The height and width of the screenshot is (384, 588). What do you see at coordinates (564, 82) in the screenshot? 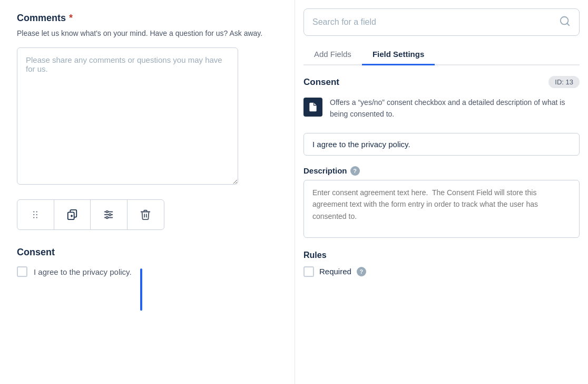
I see `id-badge: ID: 13` at bounding box center [564, 82].